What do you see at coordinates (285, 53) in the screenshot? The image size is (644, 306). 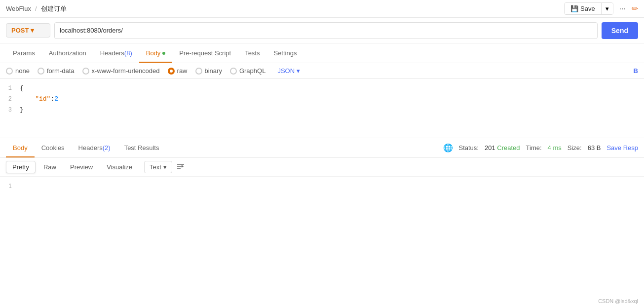 I see `tab-settings: Settings` at bounding box center [285, 53].